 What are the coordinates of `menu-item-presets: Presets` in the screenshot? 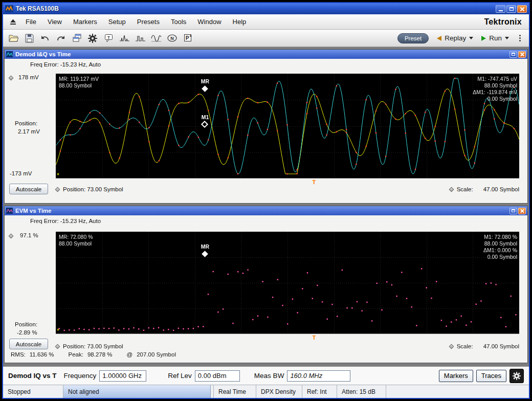 It's located at (148, 21).